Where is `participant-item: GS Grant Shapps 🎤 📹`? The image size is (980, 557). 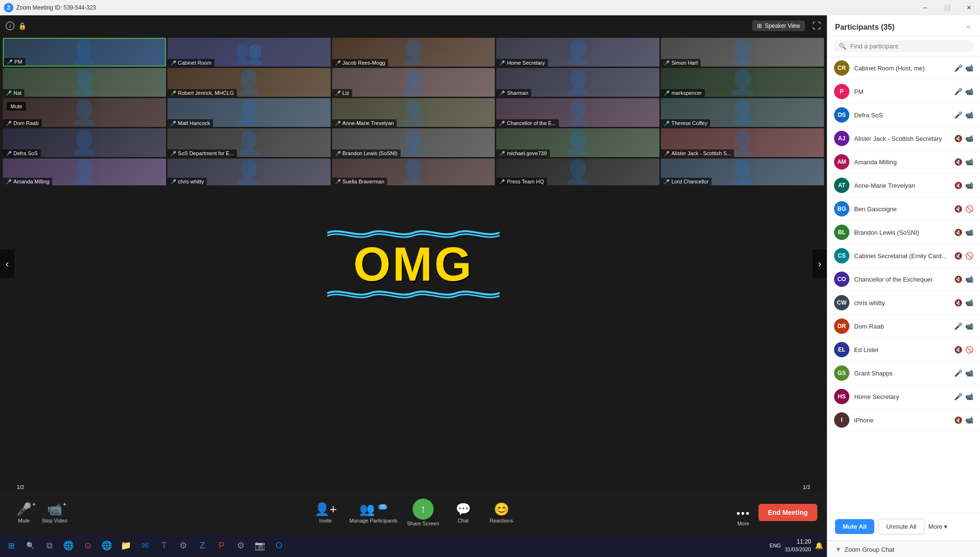 participant-item: GS Grant Shapps 🎤 📹 is located at coordinates (903, 374).